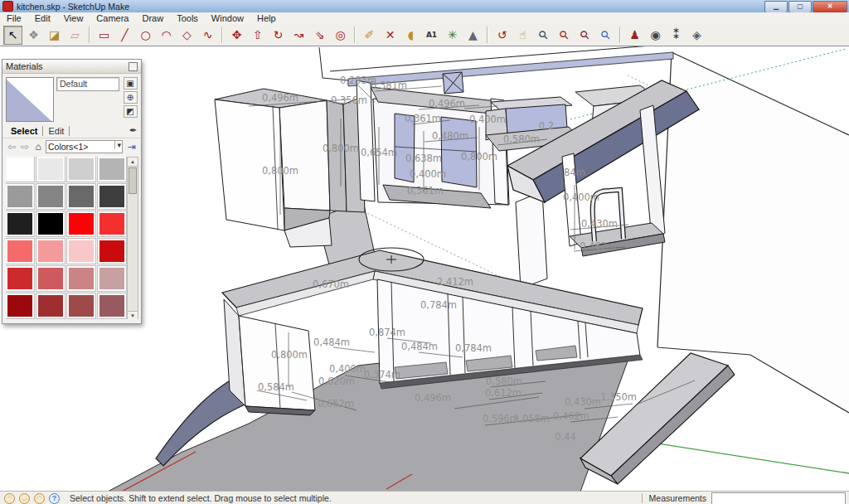  Describe the element at coordinates (237, 35) in the screenshot. I see `move-tool: ✥` at that location.